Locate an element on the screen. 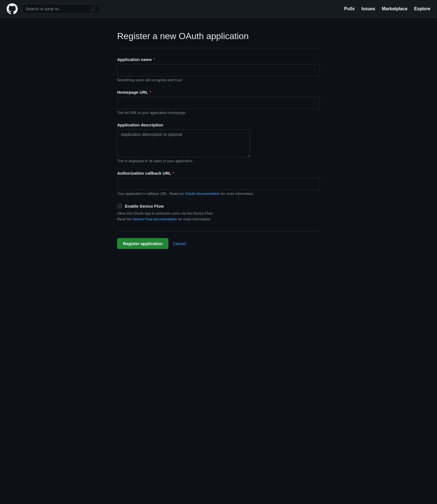  homepage-url-input is located at coordinates (218, 103).